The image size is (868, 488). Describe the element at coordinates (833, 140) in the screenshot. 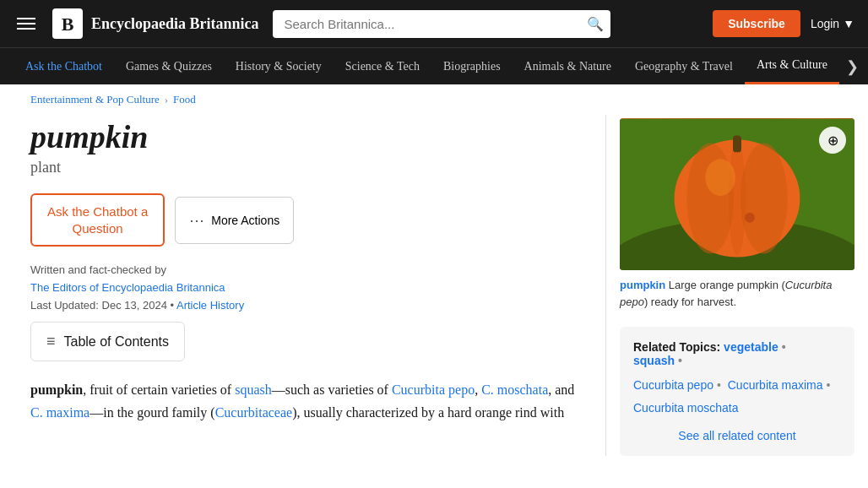

I see `zoom-button: ⊕` at that location.